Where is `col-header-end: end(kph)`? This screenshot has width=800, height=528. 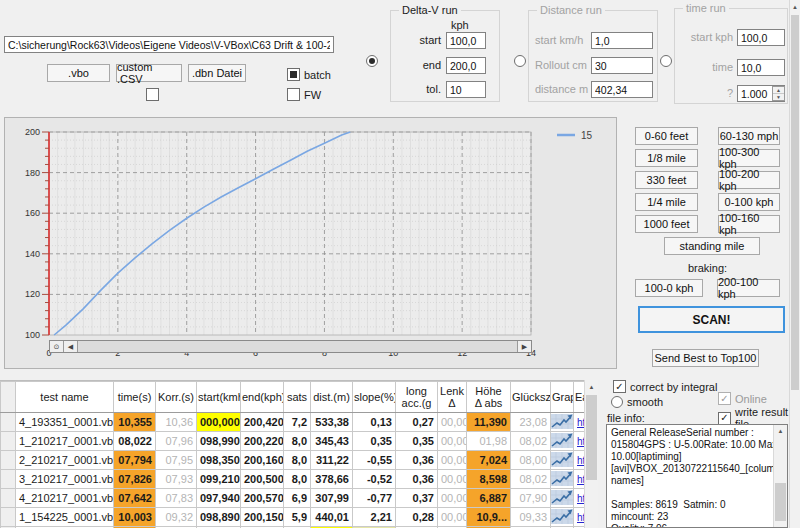
col-header-end: end(kph) is located at coordinates (262, 398).